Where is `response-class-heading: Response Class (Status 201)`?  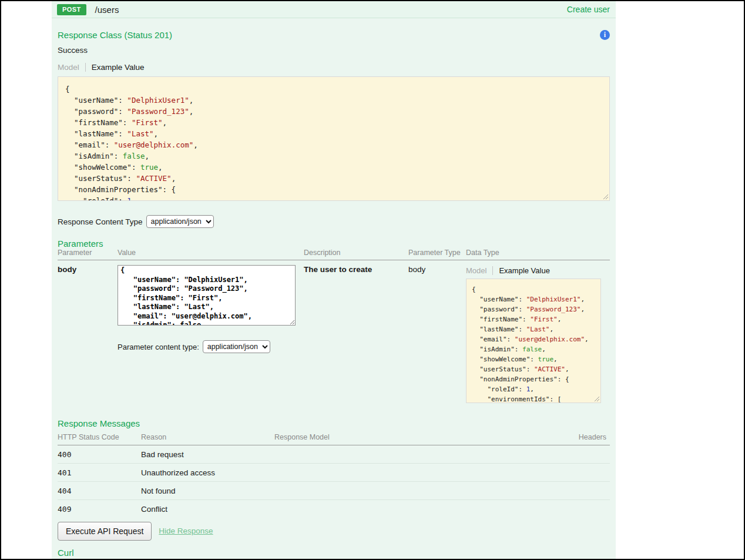 response-class-heading: Response Class (Status 201) is located at coordinates (115, 35).